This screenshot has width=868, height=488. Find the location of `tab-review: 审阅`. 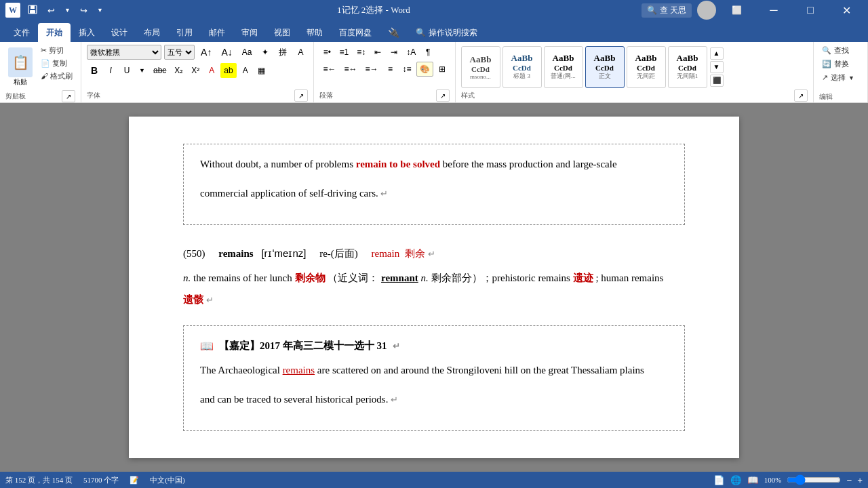

tab-review: 审阅 is located at coordinates (250, 33).